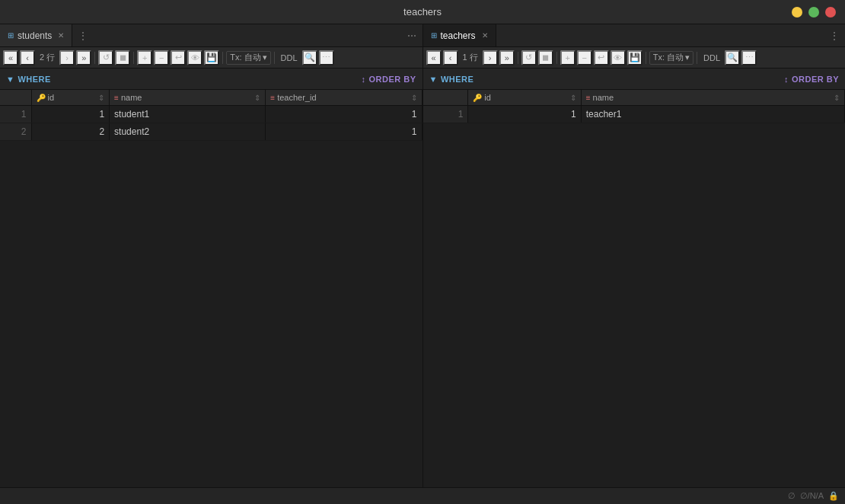  What do you see at coordinates (344, 97) in the screenshot?
I see `students-teacherid-header: ≡ teacher_id ⇕` at bounding box center [344, 97].